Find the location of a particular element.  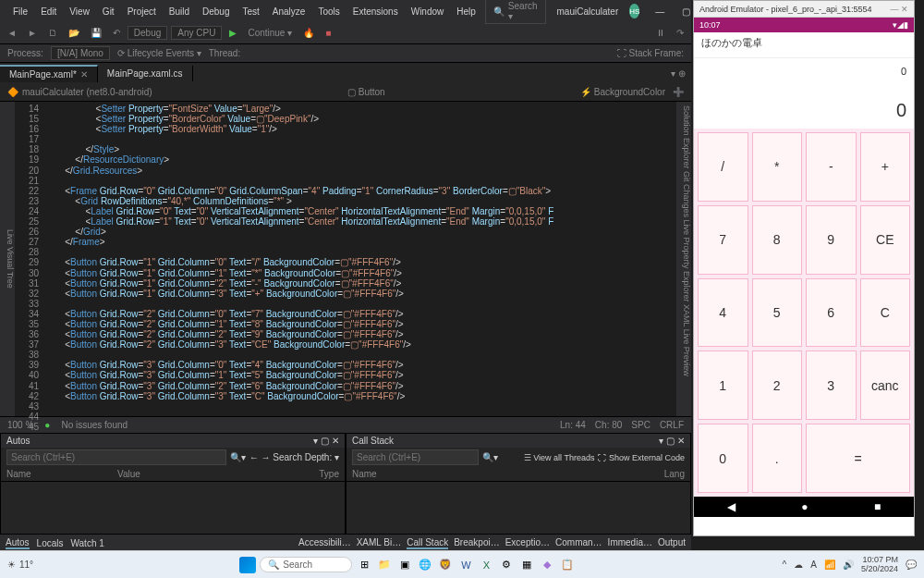

tab-autos: Autos is located at coordinates (18, 544).